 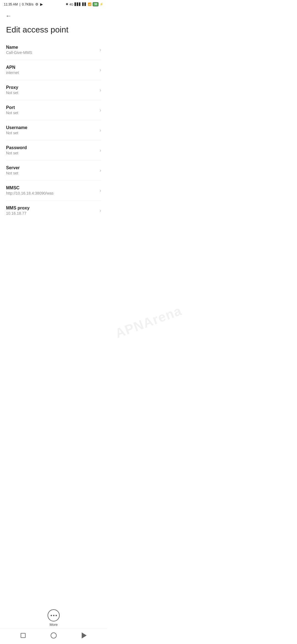 What do you see at coordinates (54, 4) in the screenshot?
I see `status-bar: 11:35 AM | 0.7KB/s ⚙ ▶ ✱ 4G ▋▋▋ ▋▋ 📶 38 …` at bounding box center [54, 4].